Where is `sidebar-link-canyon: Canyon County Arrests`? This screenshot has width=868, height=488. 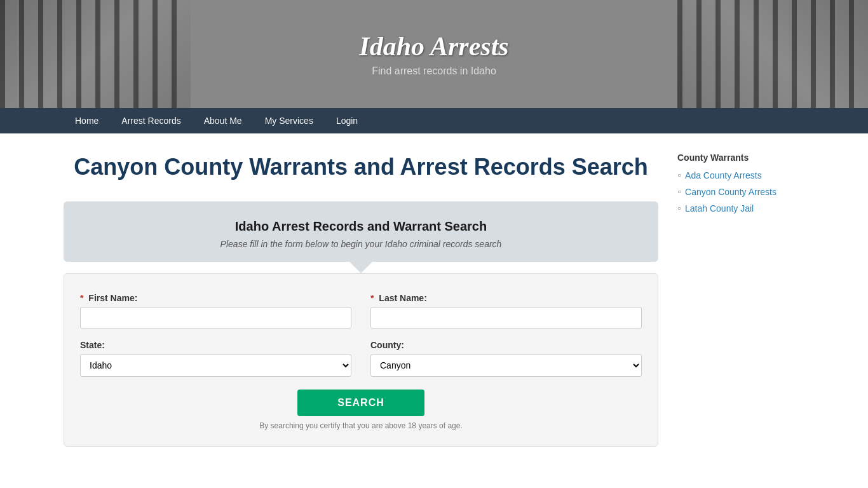 sidebar-link-canyon: Canyon County Arrests is located at coordinates (731, 192).